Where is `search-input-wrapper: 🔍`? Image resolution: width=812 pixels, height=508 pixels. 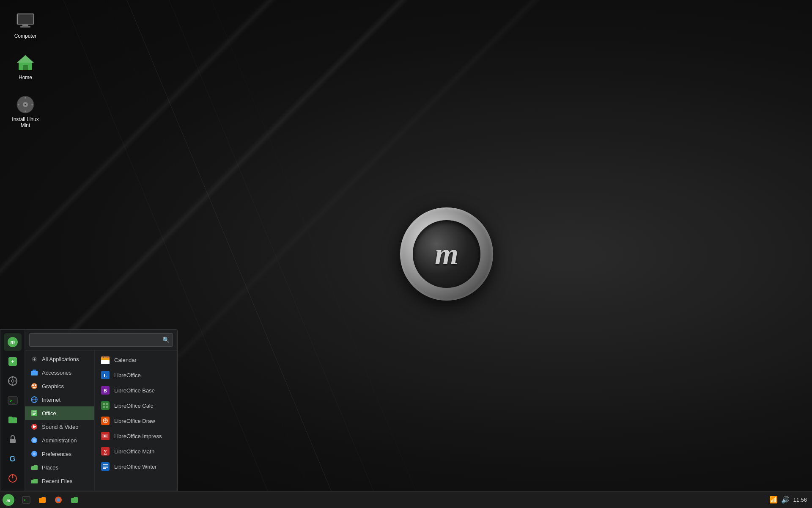 search-input-wrapper: 🔍 is located at coordinates (101, 340).